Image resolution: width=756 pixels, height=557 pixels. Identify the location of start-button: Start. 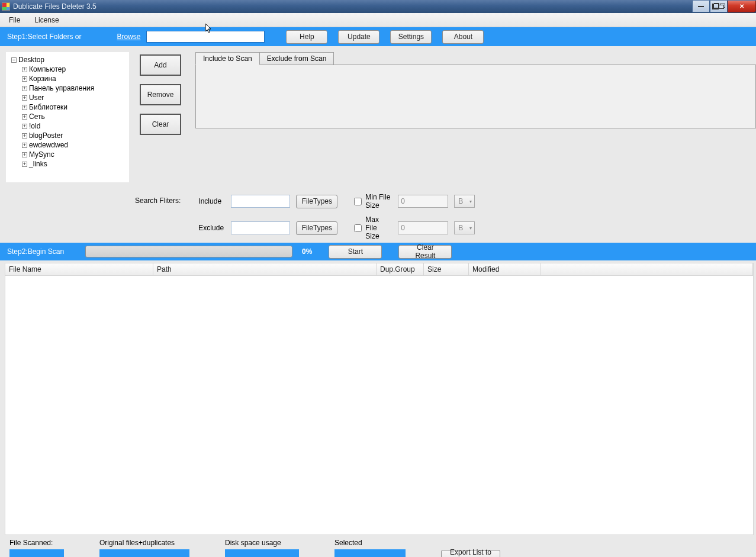
(355, 252).